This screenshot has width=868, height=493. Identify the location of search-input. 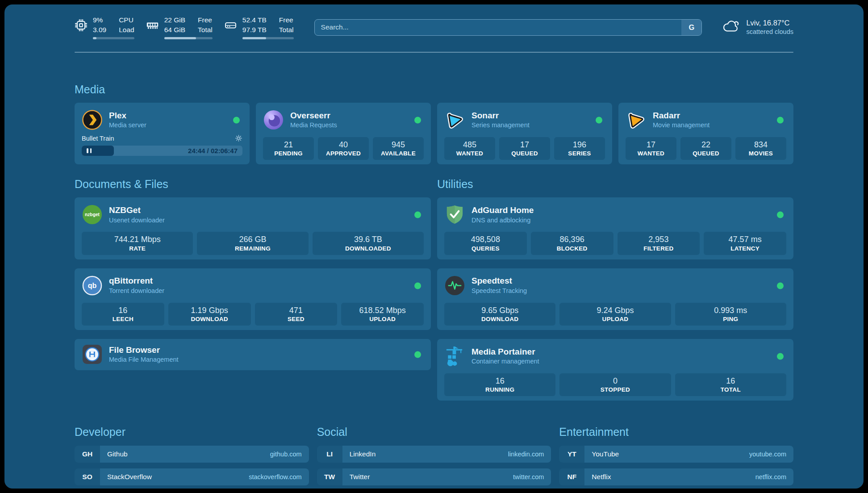
(498, 27).